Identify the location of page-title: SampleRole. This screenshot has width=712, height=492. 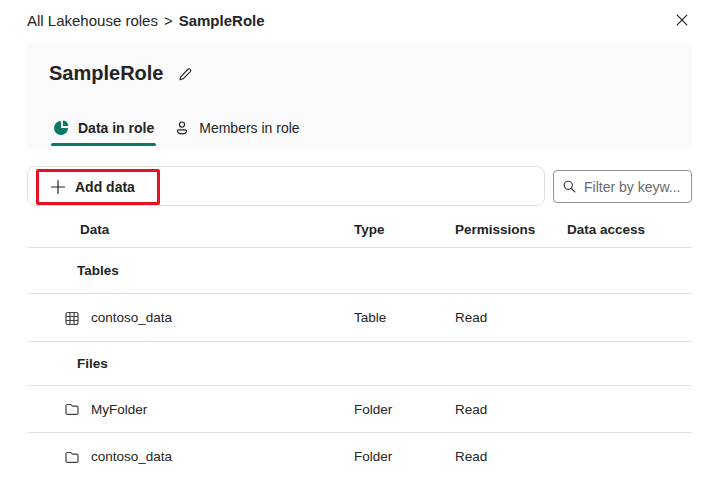
(106, 74).